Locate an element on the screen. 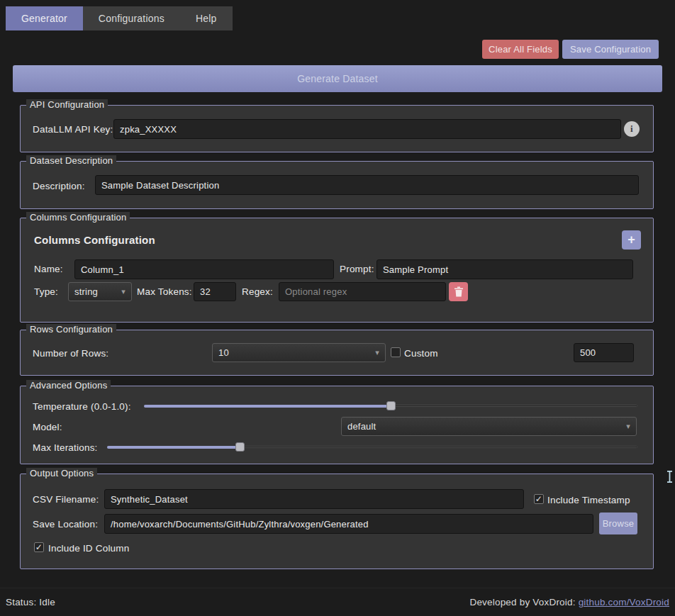  include-id-column-label: Include ID Column is located at coordinates (89, 549).